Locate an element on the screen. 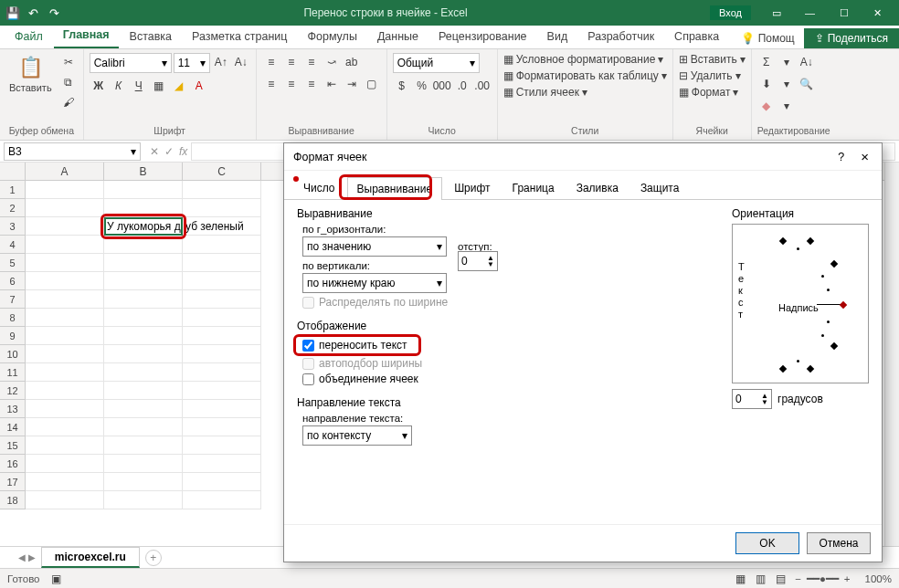 The image size is (899, 588). increase-indent-icon: ⇥ is located at coordinates (352, 84).